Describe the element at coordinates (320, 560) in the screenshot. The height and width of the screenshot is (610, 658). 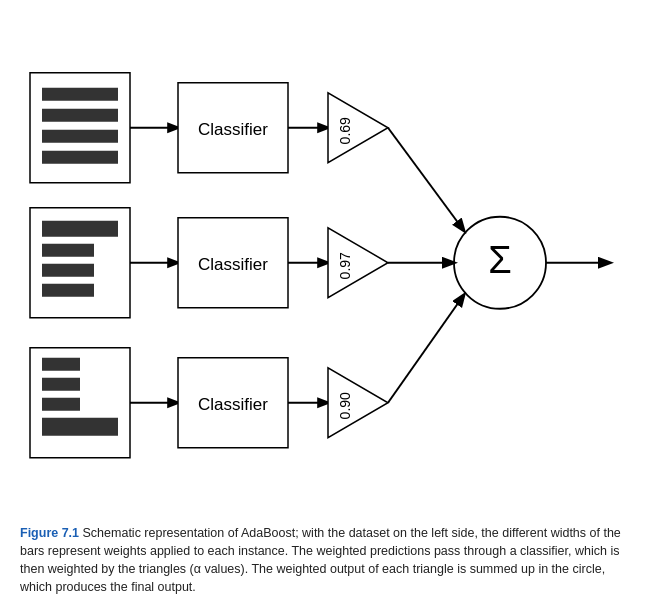
I see `caption-text: Schematic representation of AdaBoost; wi…` at that location.